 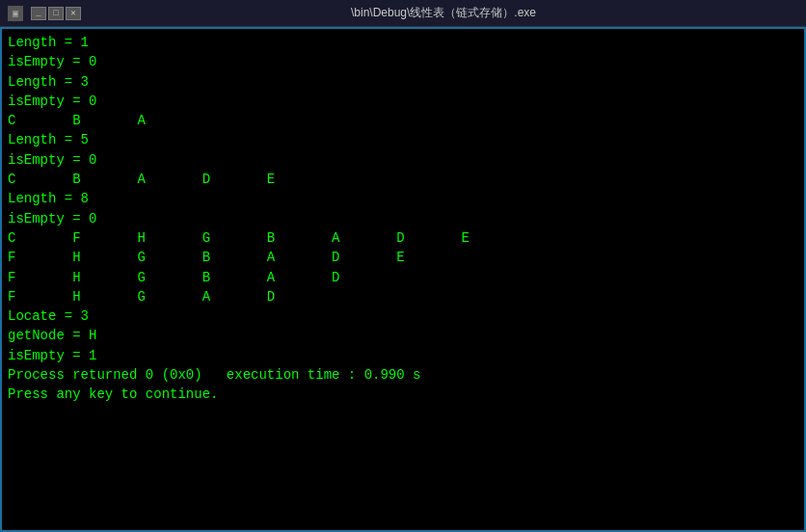 What do you see at coordinates (39, 13) in the screenshot?
I see `minimize-button: _` at bounding box center [39, 13].